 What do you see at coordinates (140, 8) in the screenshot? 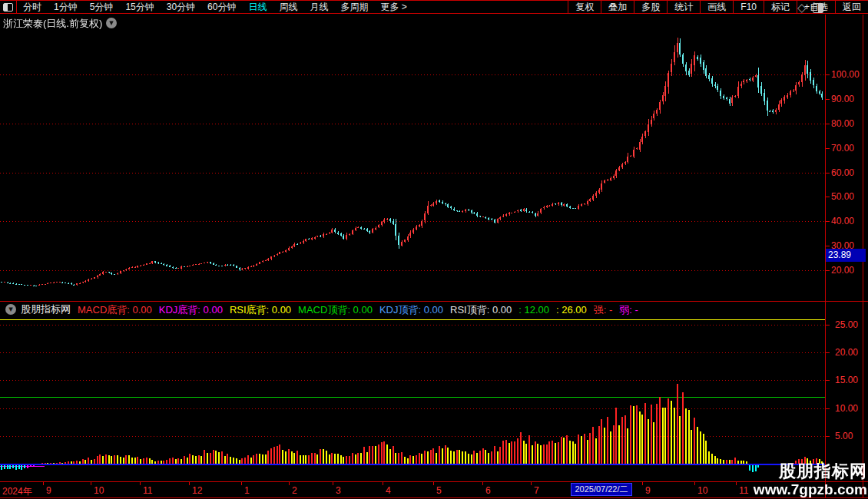
I see `toolbar-period-15分钟: 15分钟` at bounding box center [140, 8].